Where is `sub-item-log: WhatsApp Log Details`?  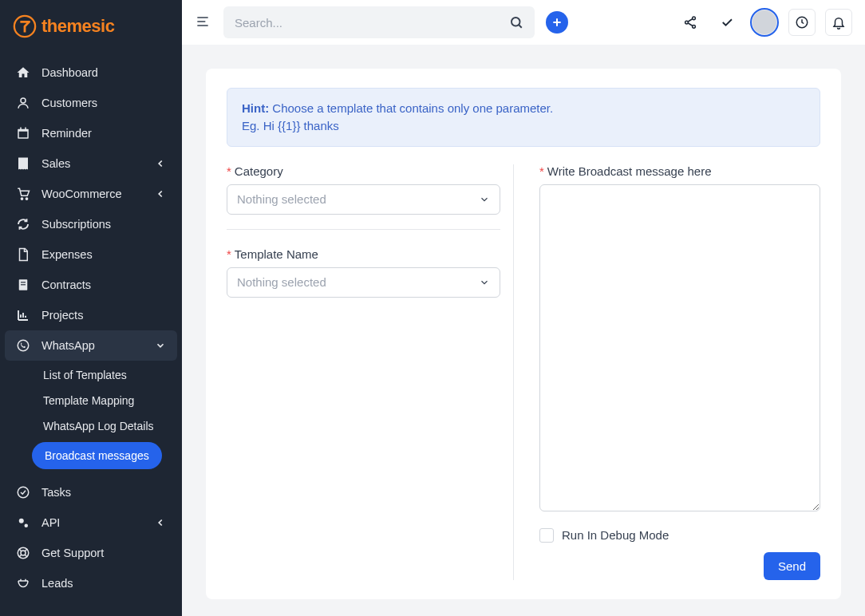
sub-item-log: WhatsApp Log Details is located at coordinates (91, 426).